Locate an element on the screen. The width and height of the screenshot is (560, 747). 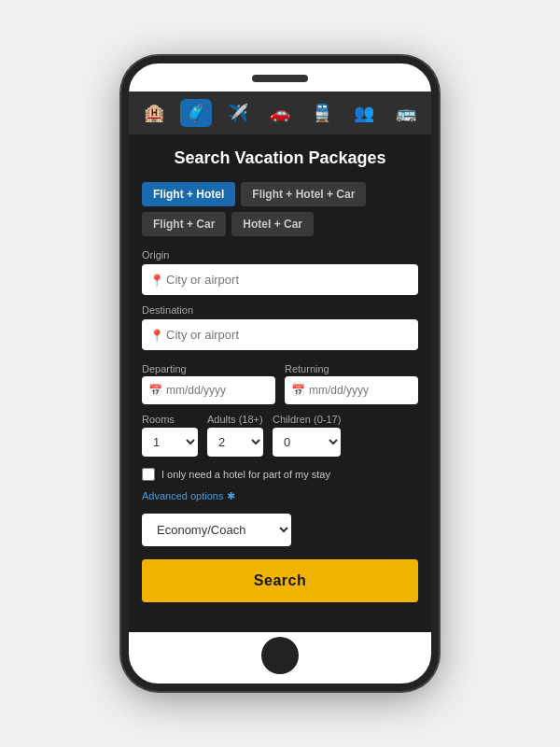
adults-field: Adults (18+) 1 2 3 4 5 6 is located at coordinates (235, 435).